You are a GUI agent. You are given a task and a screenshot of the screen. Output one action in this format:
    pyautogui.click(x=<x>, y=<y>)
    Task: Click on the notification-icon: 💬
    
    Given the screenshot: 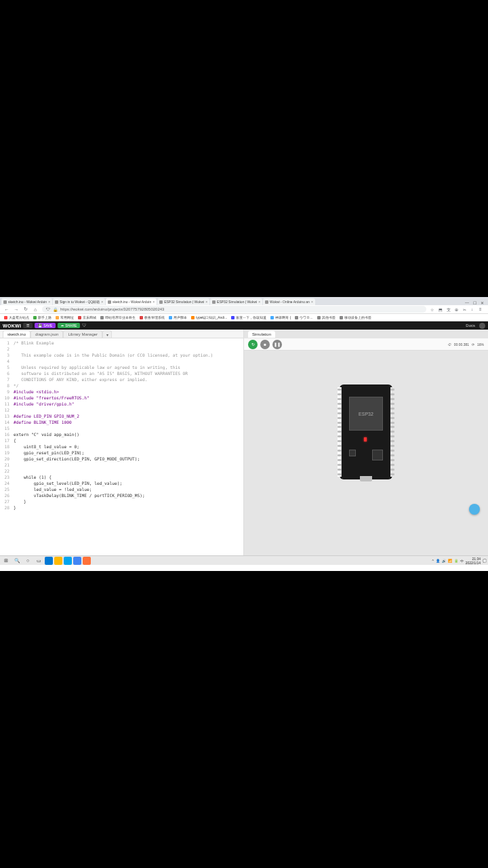 What is the action you would take?
    pyautogui.click(x=485, y=561)
    